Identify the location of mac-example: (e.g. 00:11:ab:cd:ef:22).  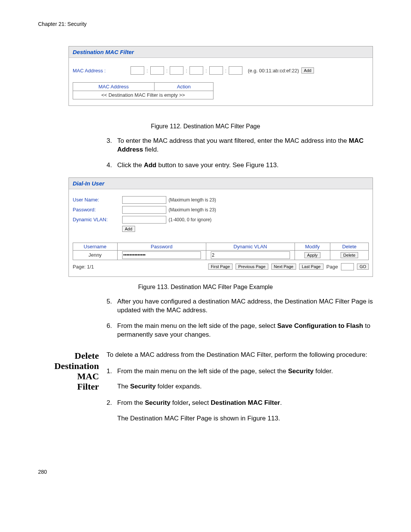
(273, 71).